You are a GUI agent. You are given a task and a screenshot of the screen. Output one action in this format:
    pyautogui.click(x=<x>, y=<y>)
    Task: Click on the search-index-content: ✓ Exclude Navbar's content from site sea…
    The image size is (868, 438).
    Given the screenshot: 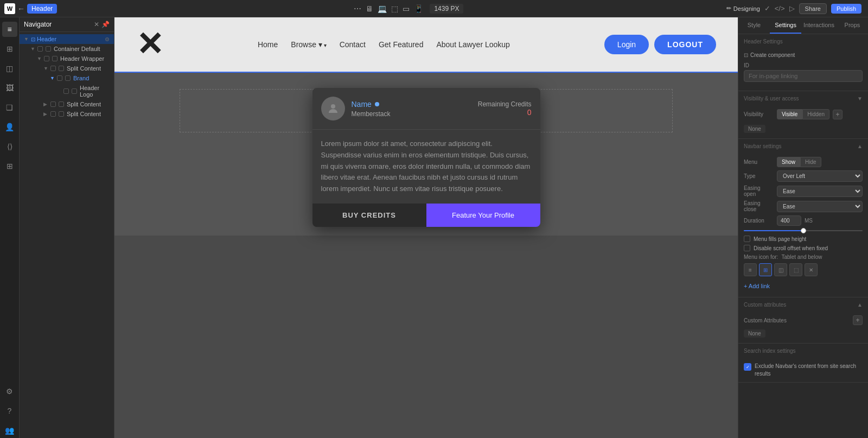 What is the action you would take?
    pyautogui.click(x=803, y=370)
    